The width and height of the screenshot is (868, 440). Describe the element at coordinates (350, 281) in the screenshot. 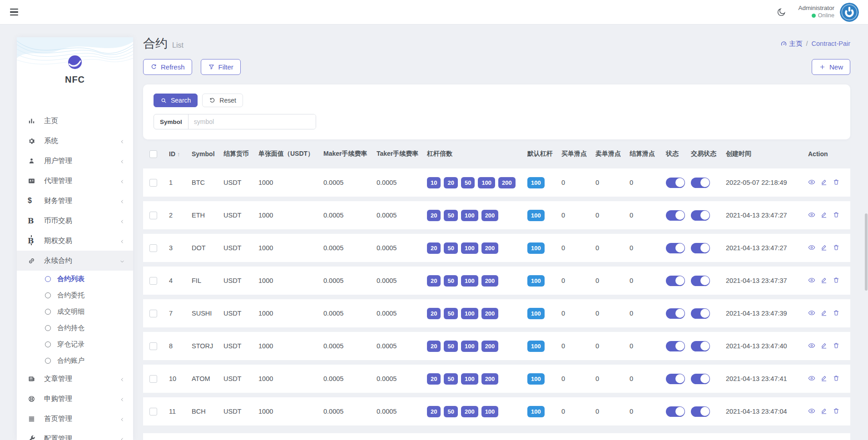

I see `row-maker-fee: 0.0005` at that location.